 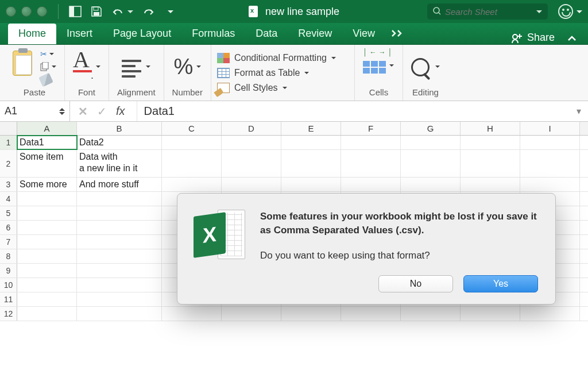 What do you see at coordinates (311, 142) in the screenshot?
I see `cell-E1` at bounding box center [311, 142].